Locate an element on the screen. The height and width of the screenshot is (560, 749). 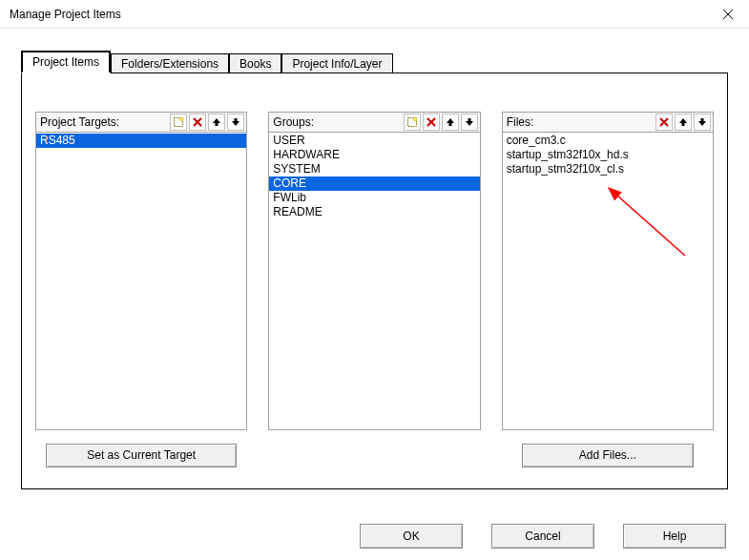
delete-target-button is located at coordinates (198, 122).